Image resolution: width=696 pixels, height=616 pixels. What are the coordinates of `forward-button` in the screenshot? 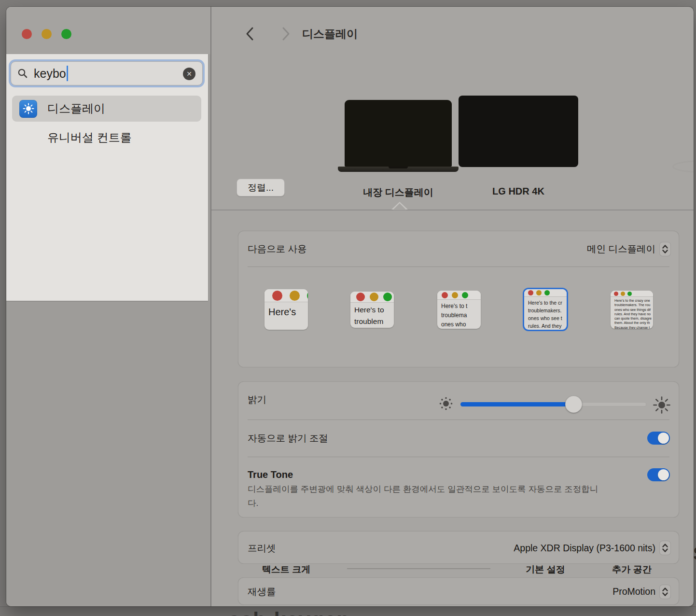 It's located at (285, 34).